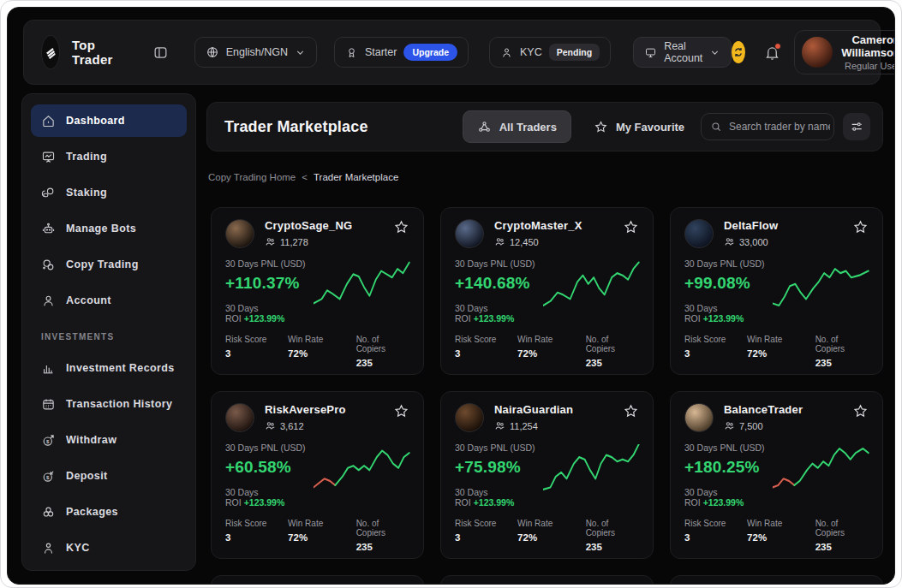  What do you see at coordinates (601, 127) in the screenshot?
I see `star-icon` at bounding box center [601, 127].